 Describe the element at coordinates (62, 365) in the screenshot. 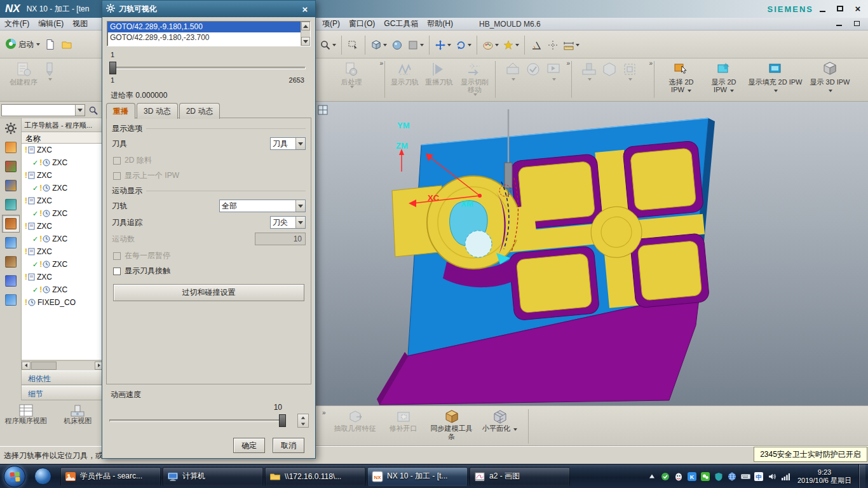

I see `navigator-hscrollbar` at that location.